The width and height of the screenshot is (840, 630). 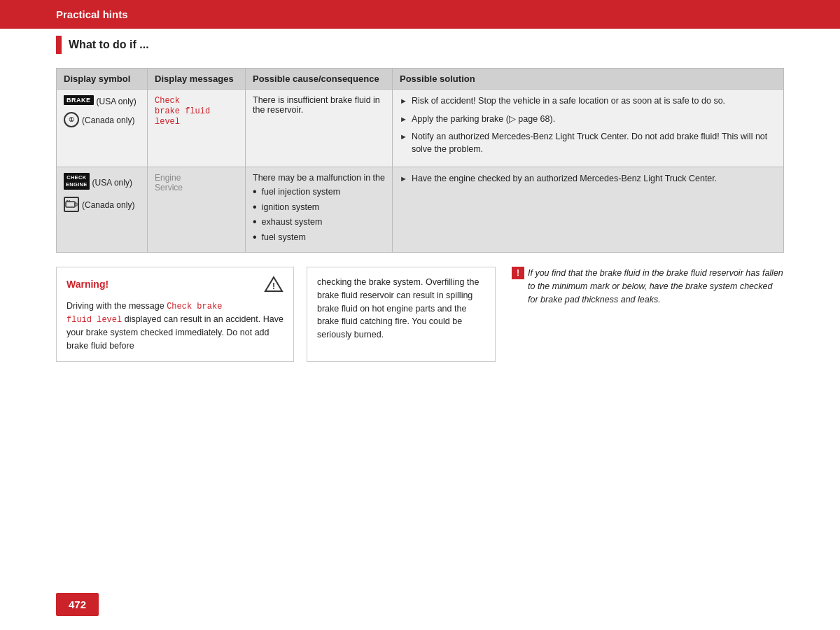 I want to click on engine-solution-1: Have the engine checked by an authorized…, so click(x=564, y=179).